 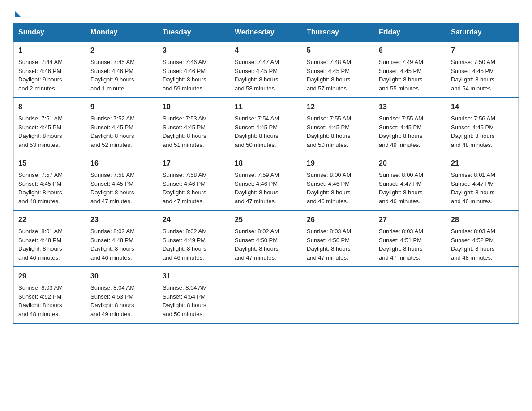 What do you see at coordinates (257, 188) in the screenshot?
I see `day-info: Sunrise: 7:59 AMSunset: 4:46 PMDaylight:…` at bounding box center [257, 188].